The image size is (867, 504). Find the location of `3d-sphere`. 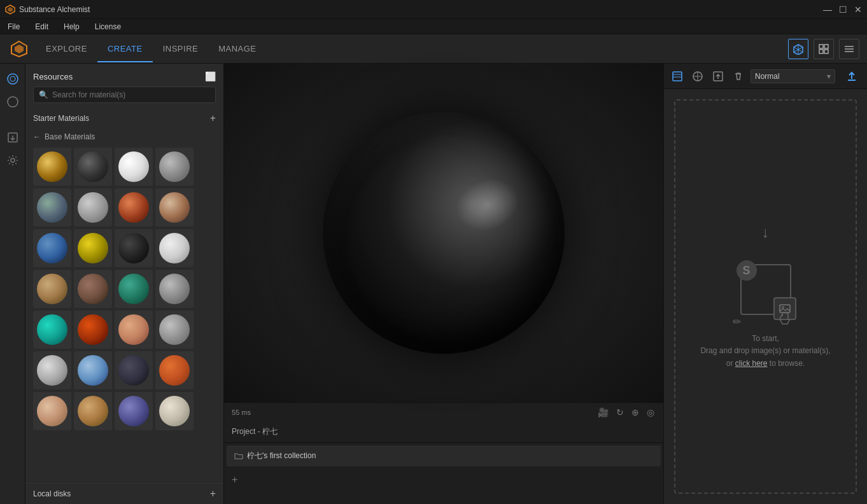

3d-sphere is located at coordinates (444, 233).